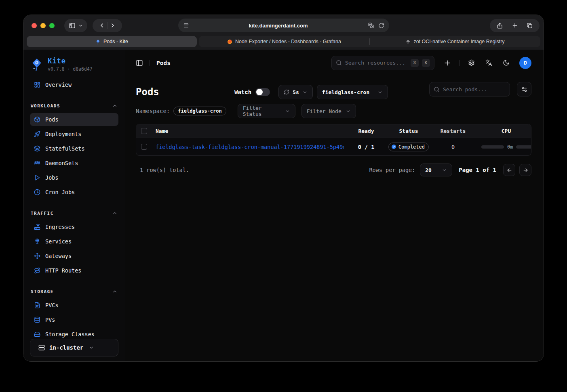 The width and height of the screenshot is (567, 392). I want to click on address-bar: kite.damingerdaint.com, so click(284, 25).